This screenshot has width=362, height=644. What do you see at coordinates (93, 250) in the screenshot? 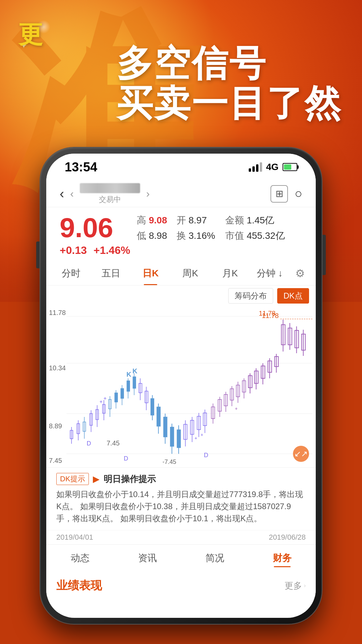
I see `price-change-row: +0.13 +1.46%` at bounding box center [93, 250].